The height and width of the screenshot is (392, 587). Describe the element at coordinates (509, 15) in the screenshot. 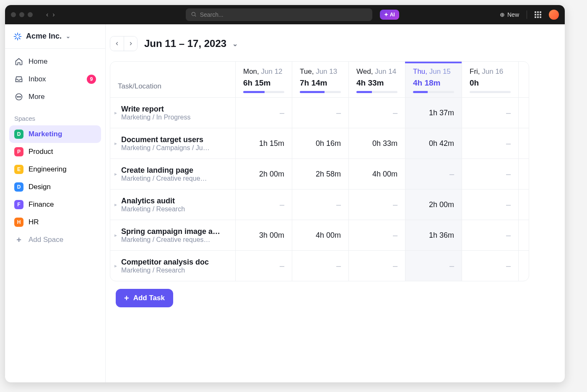

I see `new-button: ⊕ New` at that location.